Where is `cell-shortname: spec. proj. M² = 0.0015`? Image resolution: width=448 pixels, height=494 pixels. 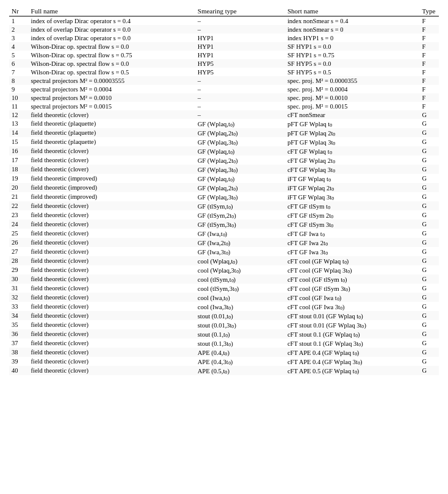
cell-shortname: spec. proj. M² = 0.0015 is located at coordinates (353, 106).